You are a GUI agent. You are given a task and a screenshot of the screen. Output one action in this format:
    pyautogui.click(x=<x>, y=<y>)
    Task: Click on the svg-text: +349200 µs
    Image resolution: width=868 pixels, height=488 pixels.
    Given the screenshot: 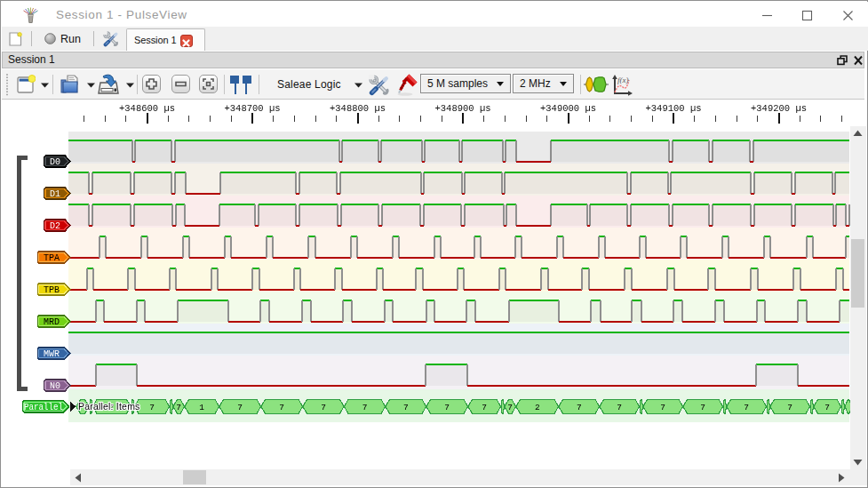 What is the action you would take?
    pyautogui.click(x=778, y=108)
    